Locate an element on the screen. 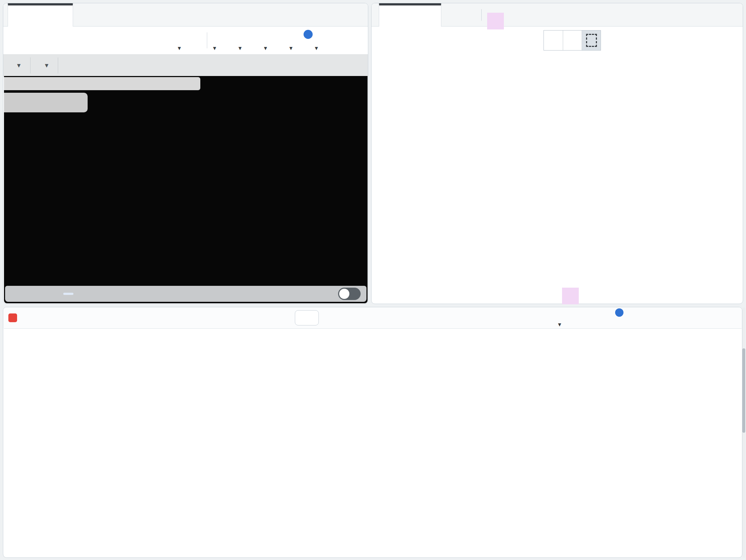  add-column-icon is located at coordinates (665, 318).